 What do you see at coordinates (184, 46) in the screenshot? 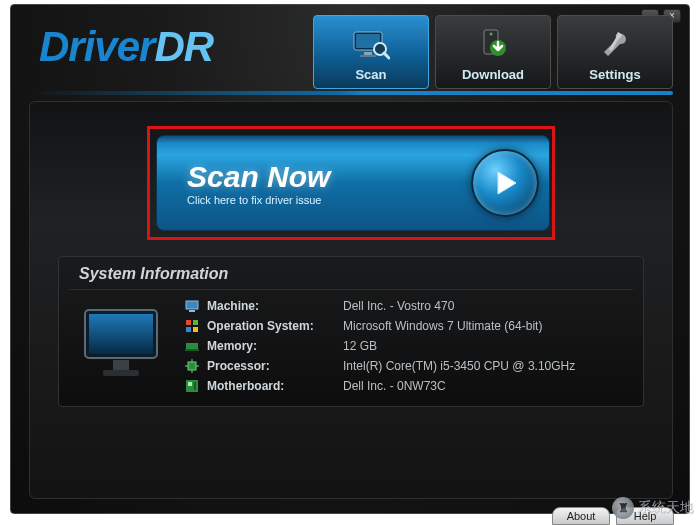
I see `logo-part2: DR` at bounding box center [184, 46].